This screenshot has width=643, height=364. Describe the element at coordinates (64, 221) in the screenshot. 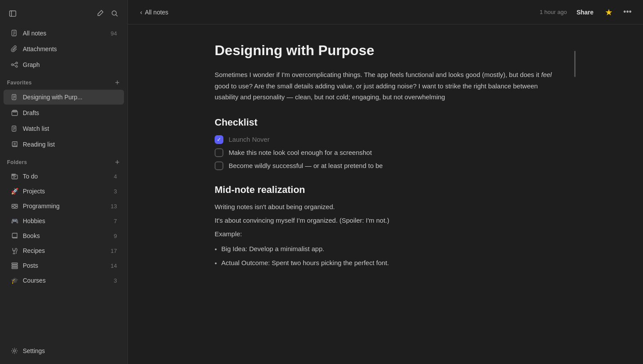

I see `sidebar-folder-hobbies: 🎮 Hobbies 7` at that location.